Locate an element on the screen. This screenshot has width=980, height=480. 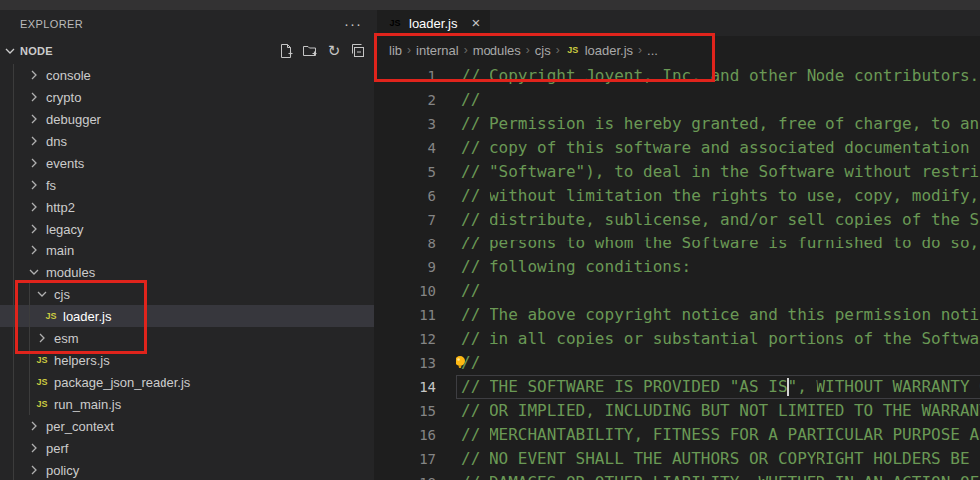
tree-item-http2: http2 is located at coordinates (187, 207).